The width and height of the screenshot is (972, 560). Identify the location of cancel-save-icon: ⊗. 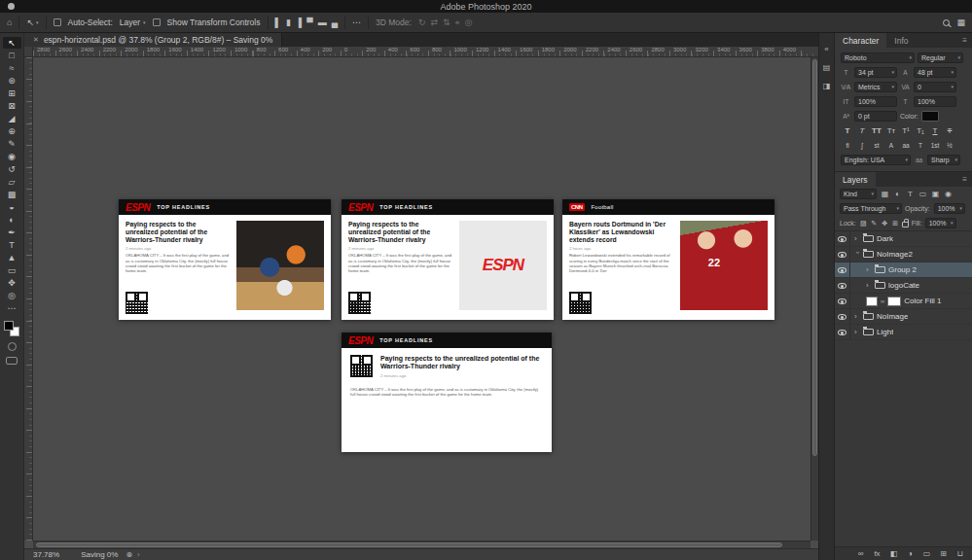
(128, 554).